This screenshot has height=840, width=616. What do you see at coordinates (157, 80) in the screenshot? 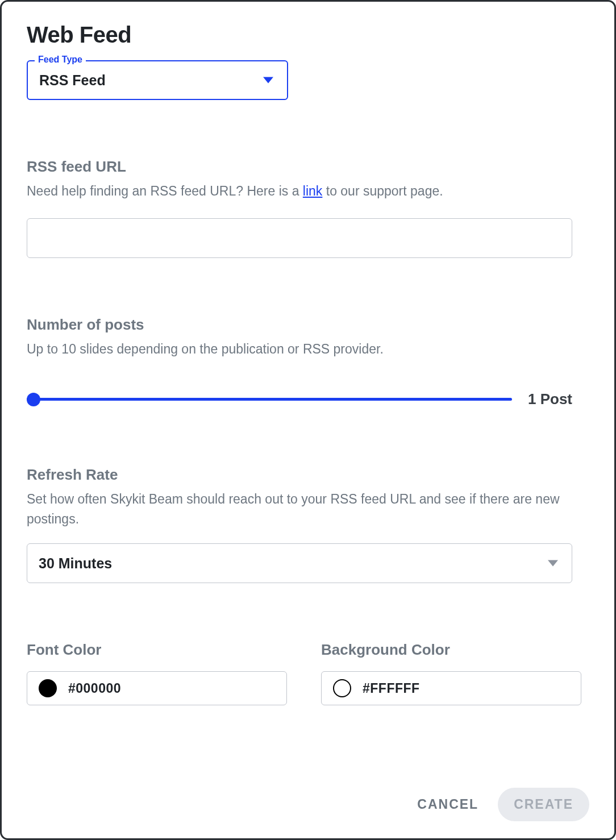
I see `feed-type-select: RSS Feed` at bounding box center [157, 80].